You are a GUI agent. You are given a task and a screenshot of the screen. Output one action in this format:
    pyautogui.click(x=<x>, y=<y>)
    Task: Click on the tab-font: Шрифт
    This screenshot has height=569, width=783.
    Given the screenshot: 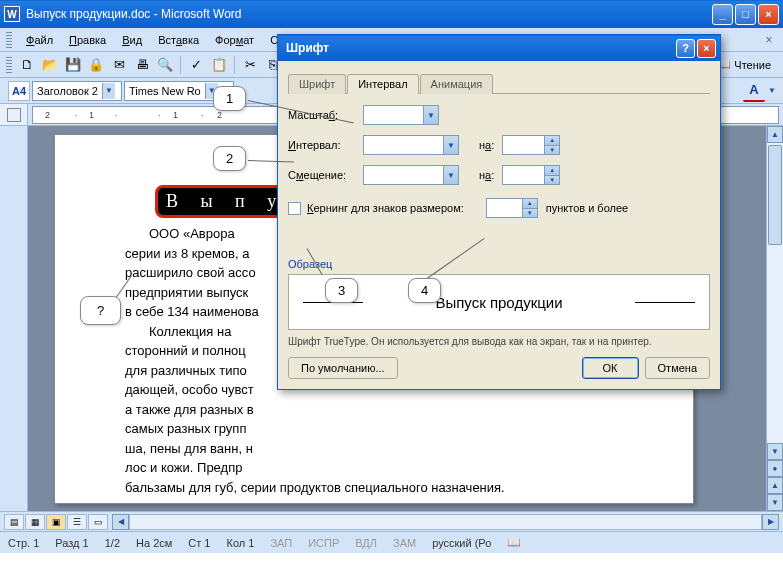 What is the action you would take?
    pyautogui.click(x=317, y=84)
    